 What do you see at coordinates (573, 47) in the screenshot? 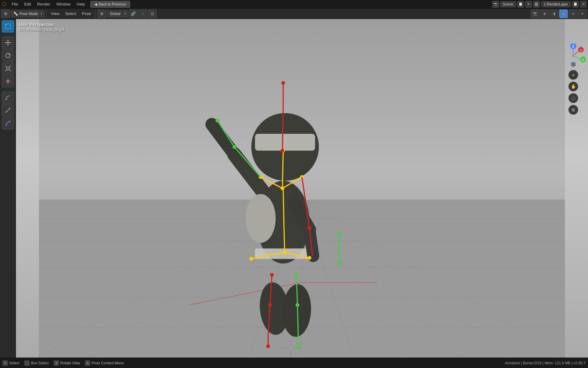
I see `svg-text: Z` at bounding box center [573, 47].